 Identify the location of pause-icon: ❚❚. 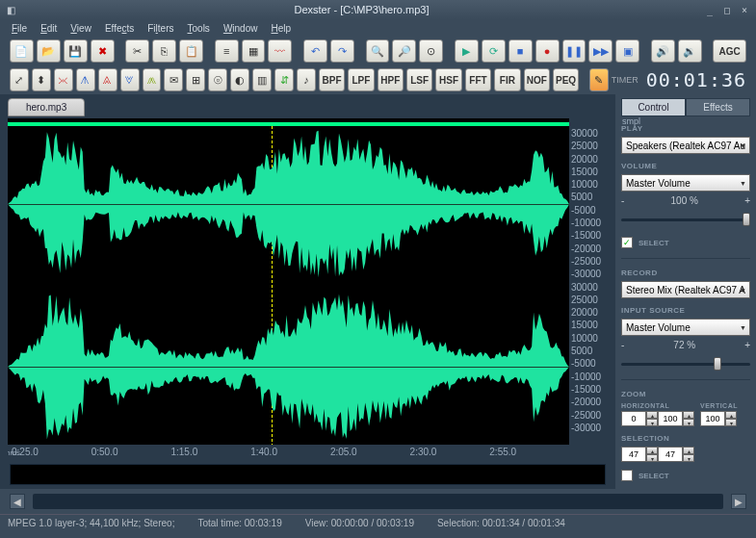
(574, 51).